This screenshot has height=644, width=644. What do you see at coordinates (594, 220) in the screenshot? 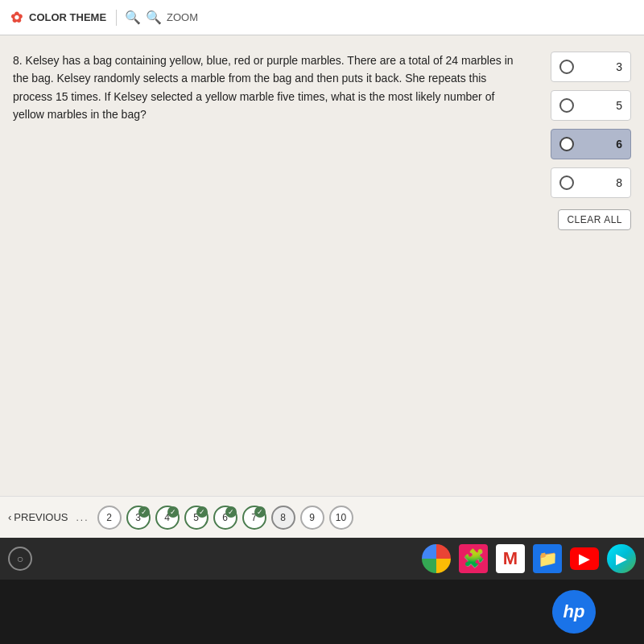
I see `clear-all-button: CLEAR ALL` at bounding box center [594, 220].